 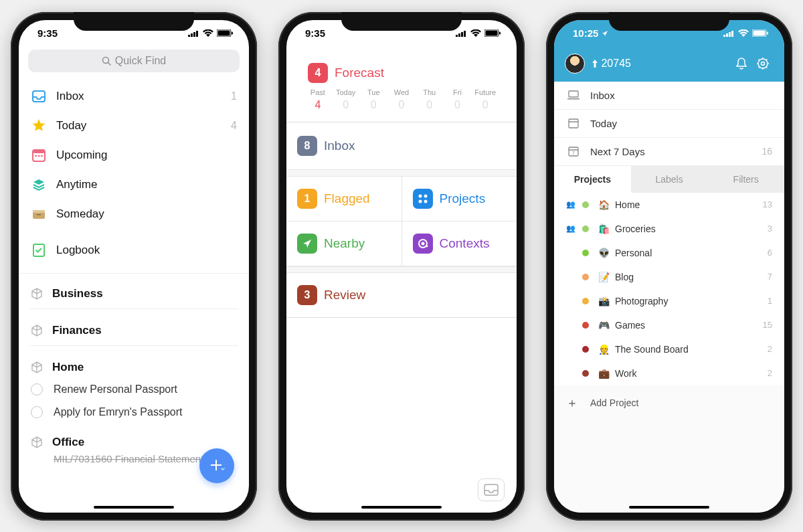 What do you see at coordinates (669, 349) in the screenshot?
I see `project-row: 👷The Sound Board2` at bounding box center [669, 349].